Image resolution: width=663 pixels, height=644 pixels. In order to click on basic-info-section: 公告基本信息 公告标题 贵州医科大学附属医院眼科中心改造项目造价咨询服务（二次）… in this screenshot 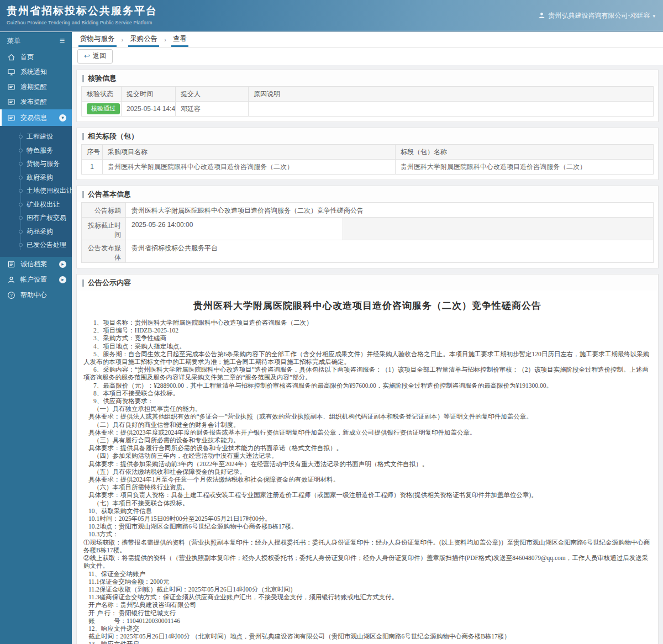, I will do `click(367, 227)`.